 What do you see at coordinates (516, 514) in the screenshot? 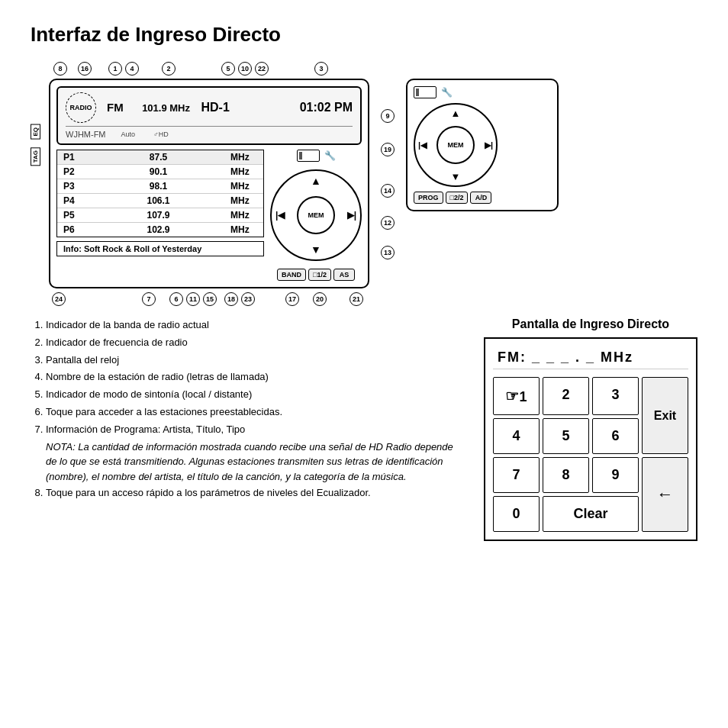
I see `key-0: 0` at bounding box center [516, 514].